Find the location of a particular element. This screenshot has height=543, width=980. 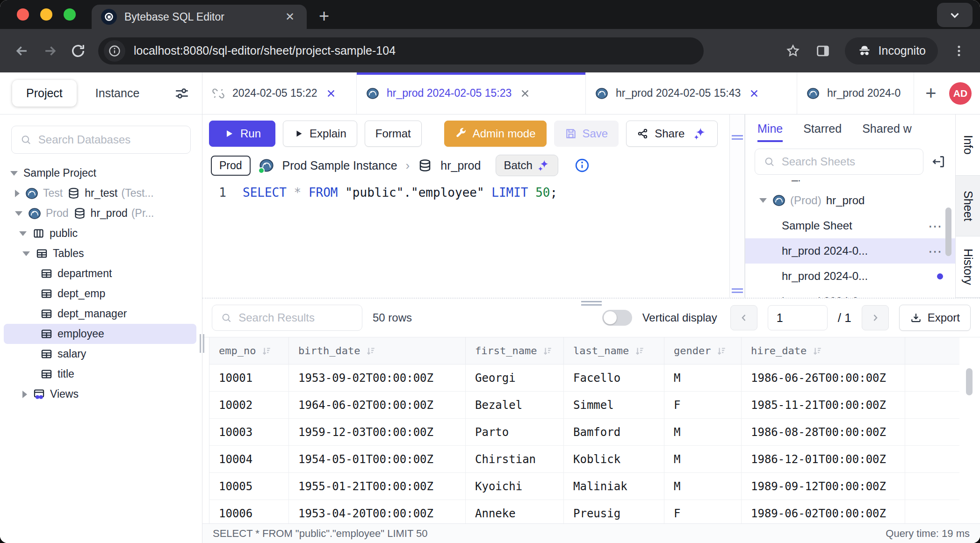

batch-button: Batch is located at coordinates (526, 165).